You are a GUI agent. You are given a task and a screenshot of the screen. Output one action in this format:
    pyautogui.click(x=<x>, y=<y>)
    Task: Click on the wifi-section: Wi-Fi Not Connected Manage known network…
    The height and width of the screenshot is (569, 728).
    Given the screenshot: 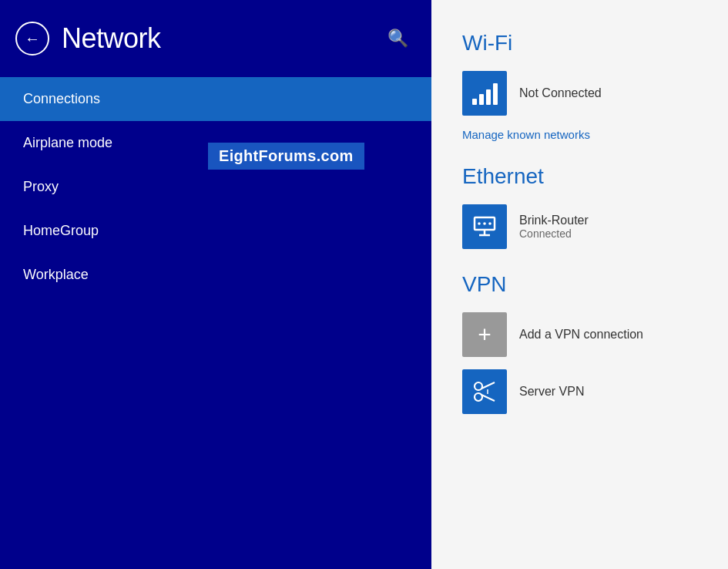 What is the action you would take?
    pyautogui.click(x=579, y=86)
    